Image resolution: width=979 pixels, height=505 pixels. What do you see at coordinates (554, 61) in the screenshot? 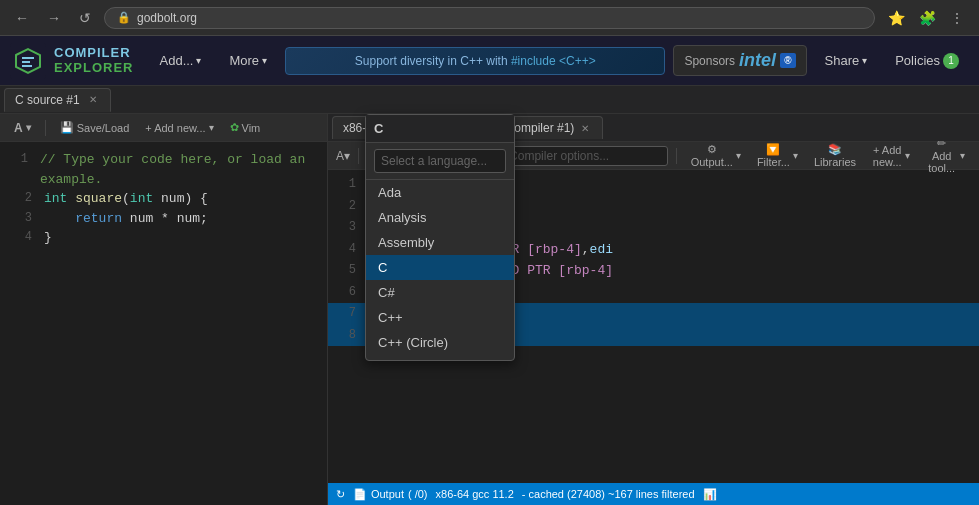
I see `sponsor-hashtag: #include <C++>` at bounding box center [554, 61].